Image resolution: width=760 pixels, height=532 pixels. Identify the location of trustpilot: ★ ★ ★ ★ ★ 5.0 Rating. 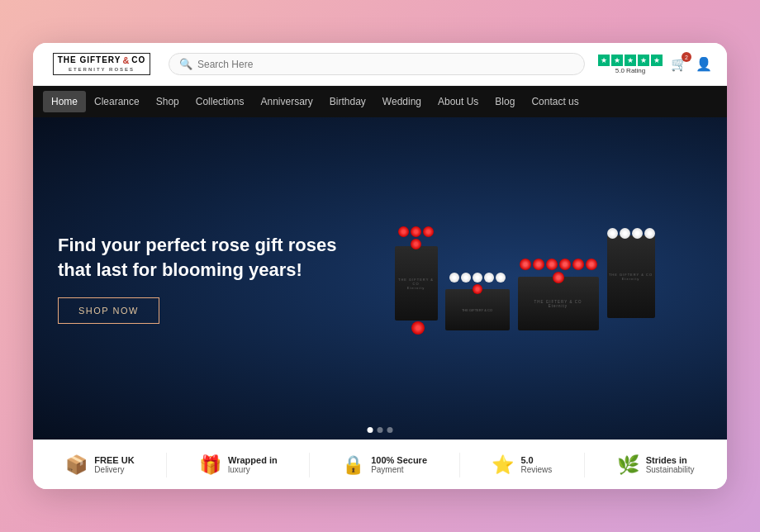
(630, 64).